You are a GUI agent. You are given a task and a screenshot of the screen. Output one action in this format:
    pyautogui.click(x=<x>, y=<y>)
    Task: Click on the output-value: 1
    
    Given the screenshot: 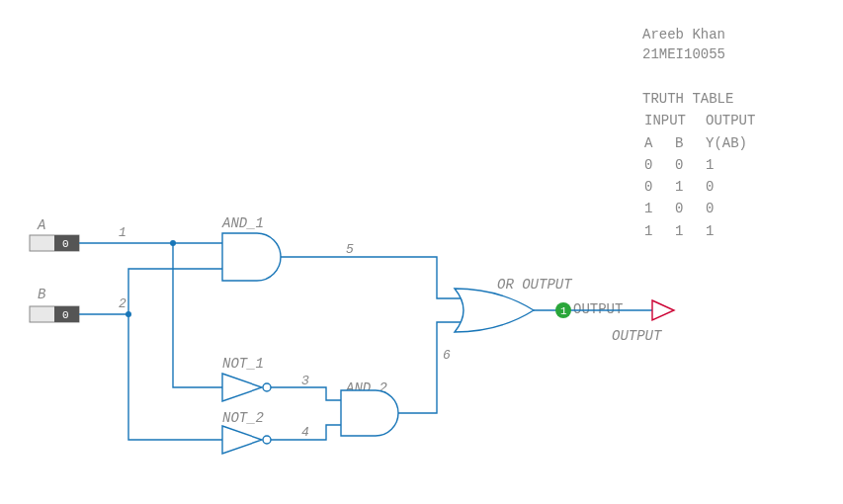 What is the action you would take?
    pyautogui.click(x=563, y=311)
    